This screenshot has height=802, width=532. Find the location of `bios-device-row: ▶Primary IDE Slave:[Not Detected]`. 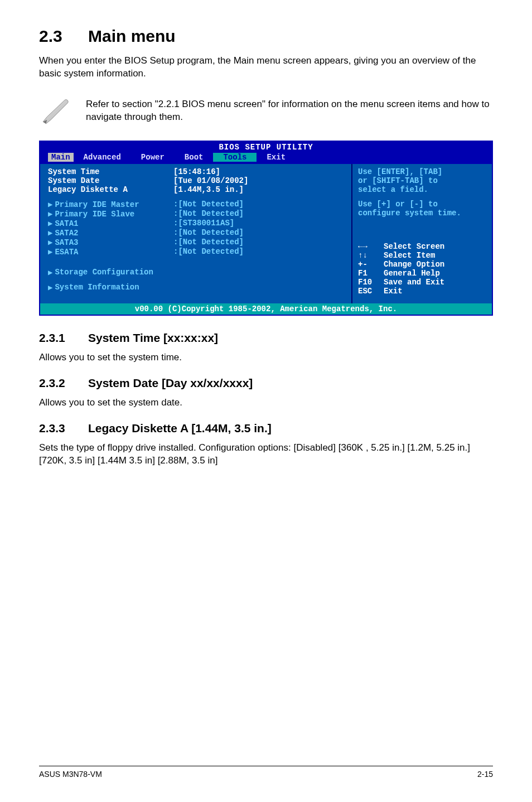

bios-device-row: ▶Primary IDE Slave:[Not Detected] is located at coordinates (196, 214).